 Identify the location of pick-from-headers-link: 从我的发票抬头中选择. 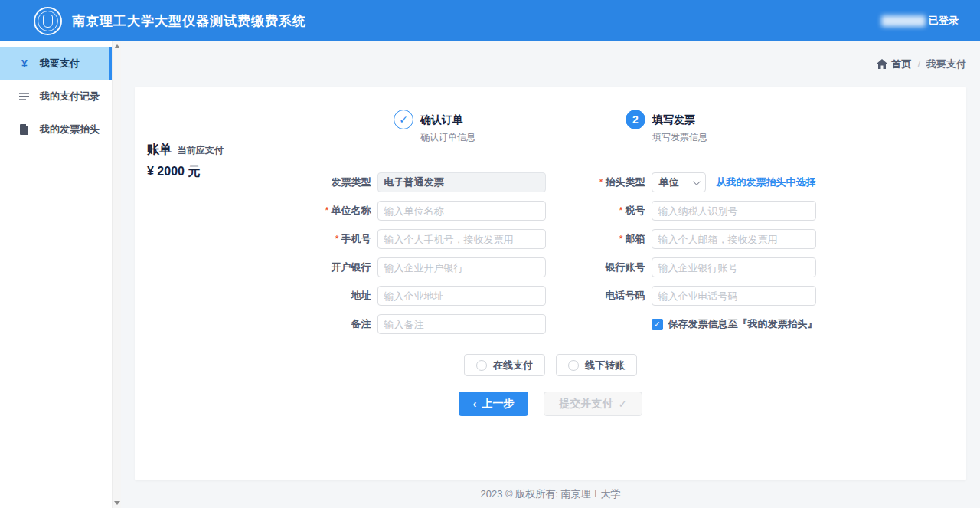
(766, 182).